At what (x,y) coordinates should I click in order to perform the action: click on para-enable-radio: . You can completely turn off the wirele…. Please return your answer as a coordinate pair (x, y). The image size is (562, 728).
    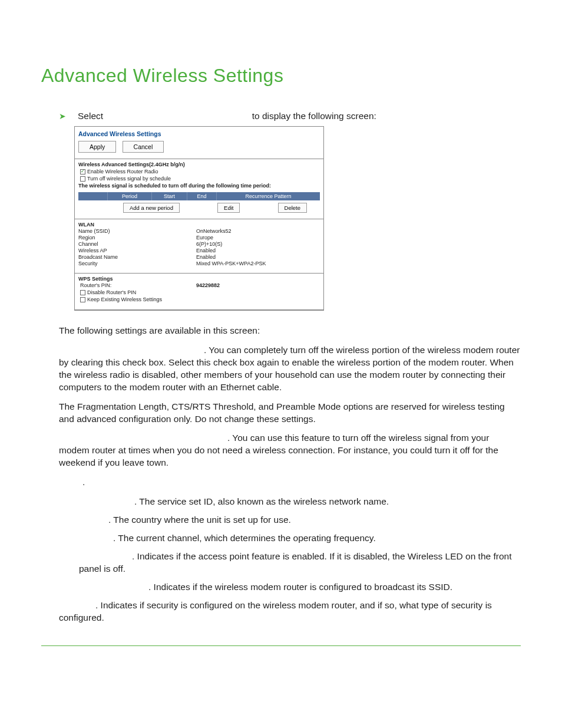
    Looking at the image, I should click on (290, 369).